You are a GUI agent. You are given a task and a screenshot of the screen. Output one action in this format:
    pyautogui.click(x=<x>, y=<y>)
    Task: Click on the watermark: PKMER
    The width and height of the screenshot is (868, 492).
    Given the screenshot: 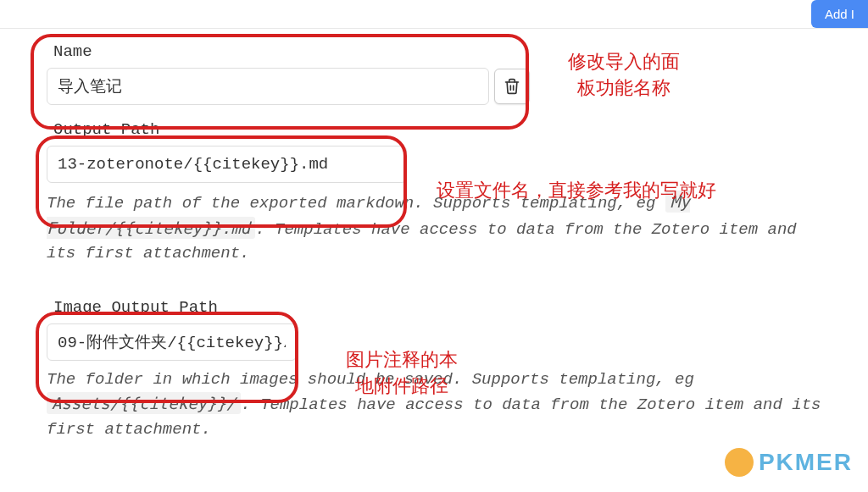 What is the action you would take?
    pyautogui.click(x=788, y=462)
    